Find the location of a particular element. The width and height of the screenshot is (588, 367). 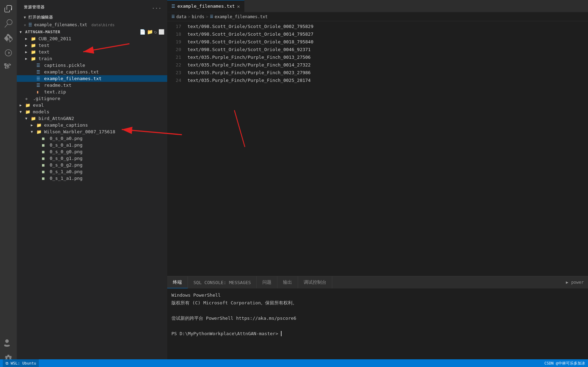

line-num-21: 21 is located at coordinates (174, 57).